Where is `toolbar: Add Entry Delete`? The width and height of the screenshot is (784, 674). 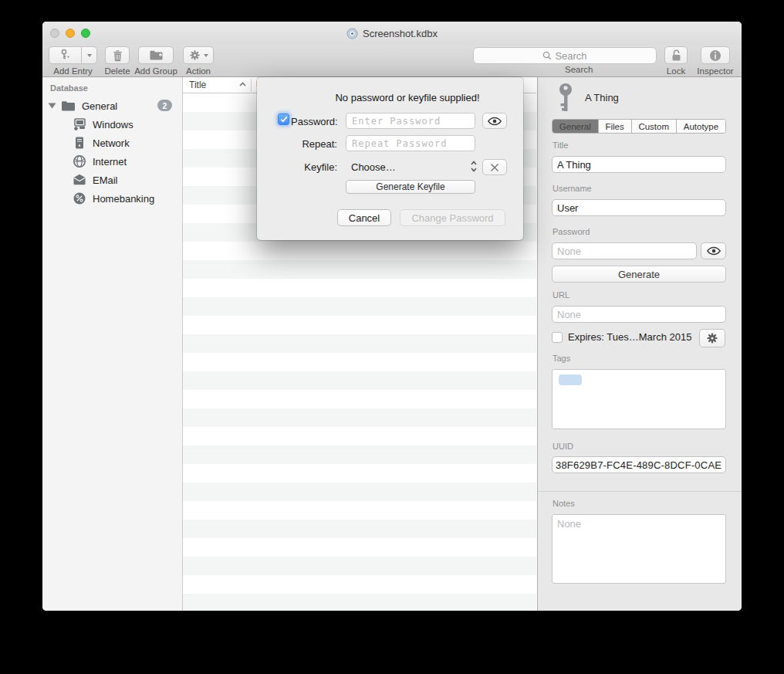
toolbar: Add Entry Delete is located at coordinates (392, 61).